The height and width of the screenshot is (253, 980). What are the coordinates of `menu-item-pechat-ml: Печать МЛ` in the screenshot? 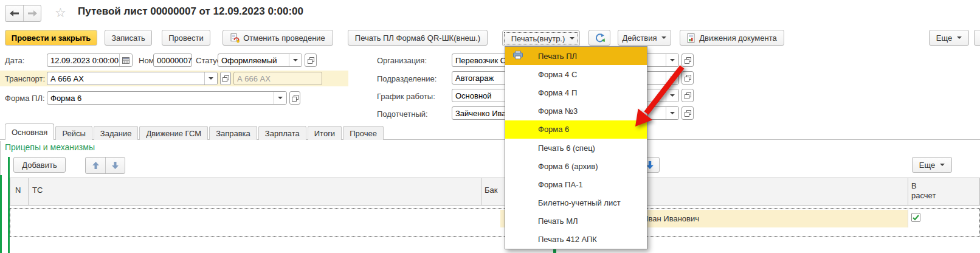 It's located at (576, 221).